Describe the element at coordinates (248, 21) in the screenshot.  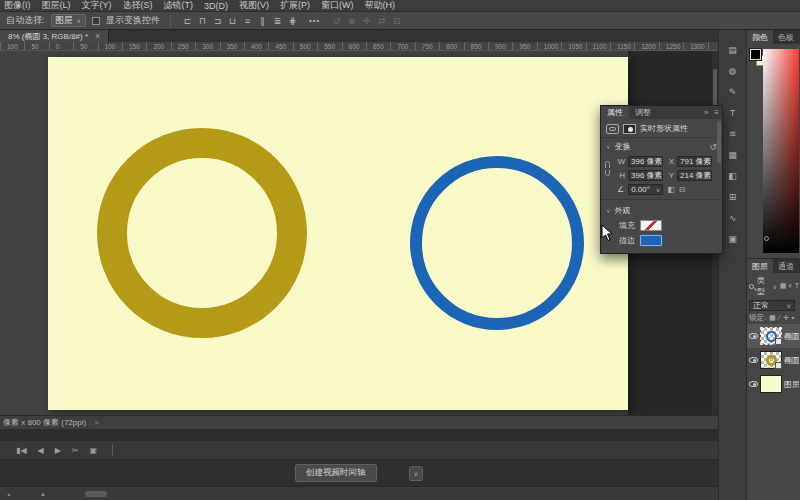
I see `distribute-vertical-icon: ≡` at that location.